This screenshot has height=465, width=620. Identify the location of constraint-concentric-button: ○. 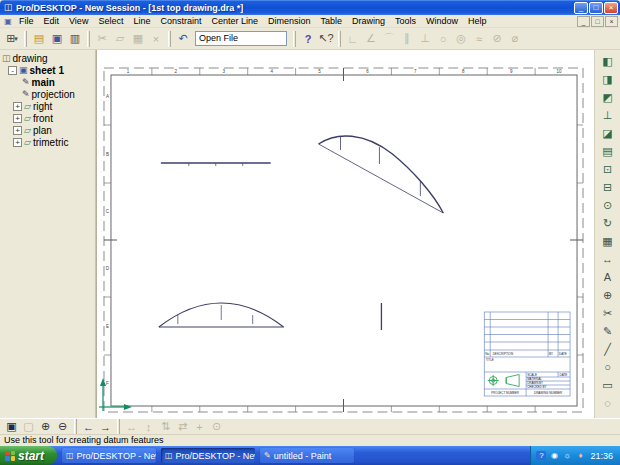
(443, 39).